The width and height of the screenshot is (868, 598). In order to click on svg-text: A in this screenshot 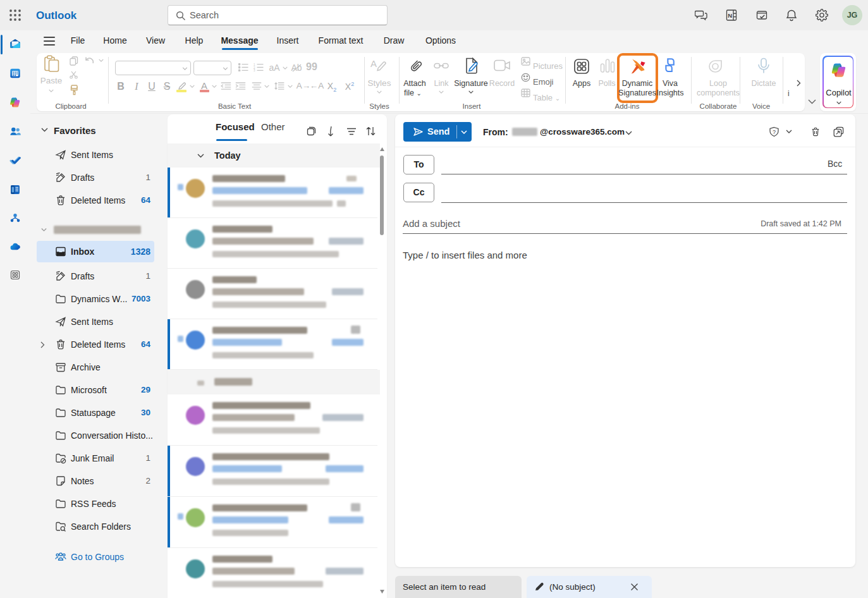, I will do `click(374, 63)`.